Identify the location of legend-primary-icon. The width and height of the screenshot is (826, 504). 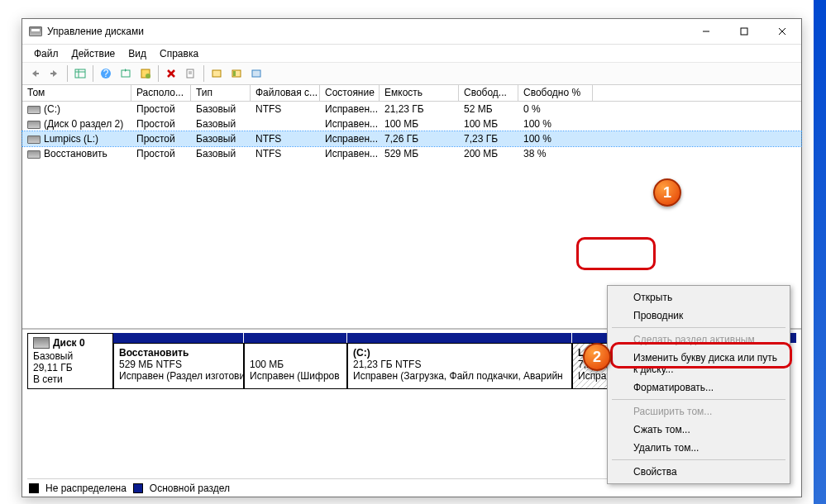
(138, 488).